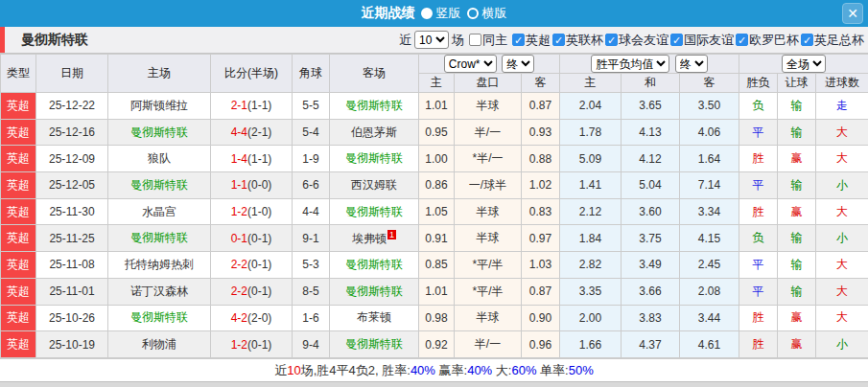 The width and height of the screenshot is (868, 387). I want to click on match-row: 英超25-10-19利物浦1-2(0-1)9-4曼彻斯特联0.92半/一0.96…, so click(434, 345).